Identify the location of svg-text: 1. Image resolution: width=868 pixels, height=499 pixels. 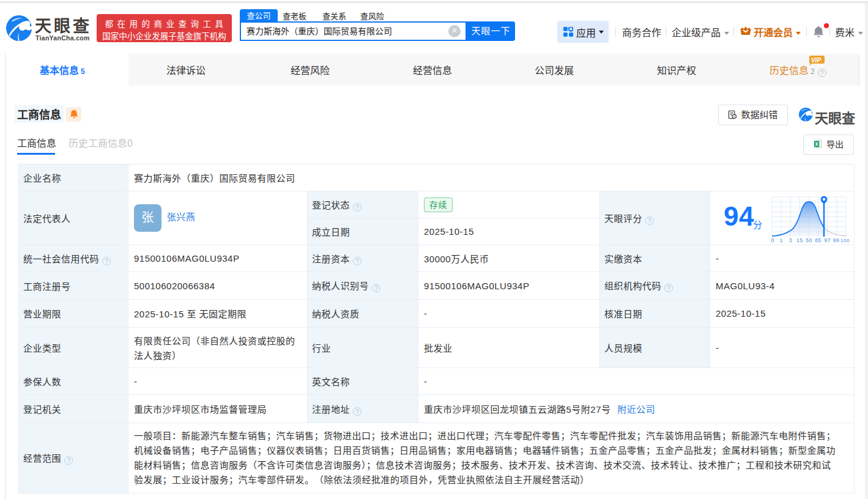
(781, 240).